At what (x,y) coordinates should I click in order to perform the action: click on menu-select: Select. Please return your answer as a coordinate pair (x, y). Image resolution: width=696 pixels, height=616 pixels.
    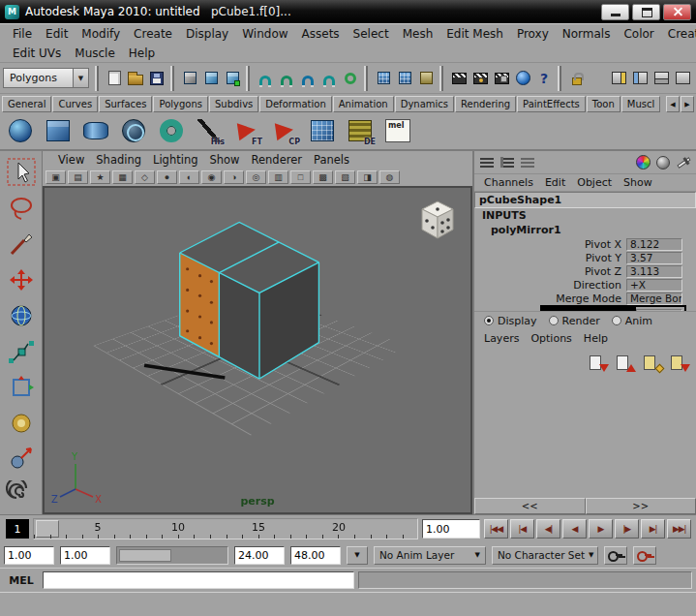
    Looking at the image, I should click on (372, 34).